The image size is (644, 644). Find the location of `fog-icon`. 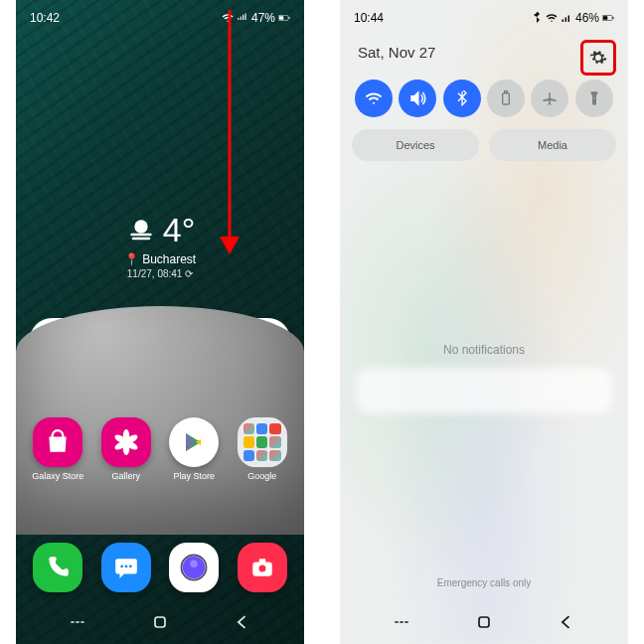

fog-icon is located at coordinates (141, 231).